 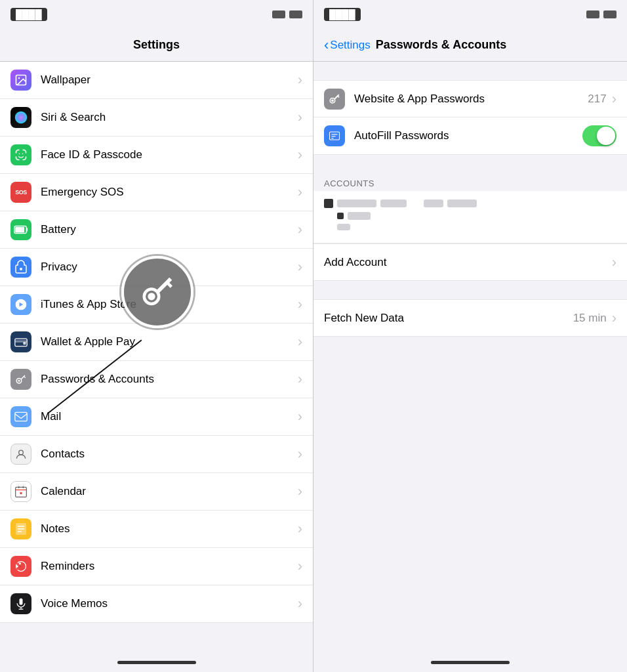 What do you see at coordinates (169, 566) in the screenshot?
I see `reminders-label: Reminders` at bounding box center [169, 566].